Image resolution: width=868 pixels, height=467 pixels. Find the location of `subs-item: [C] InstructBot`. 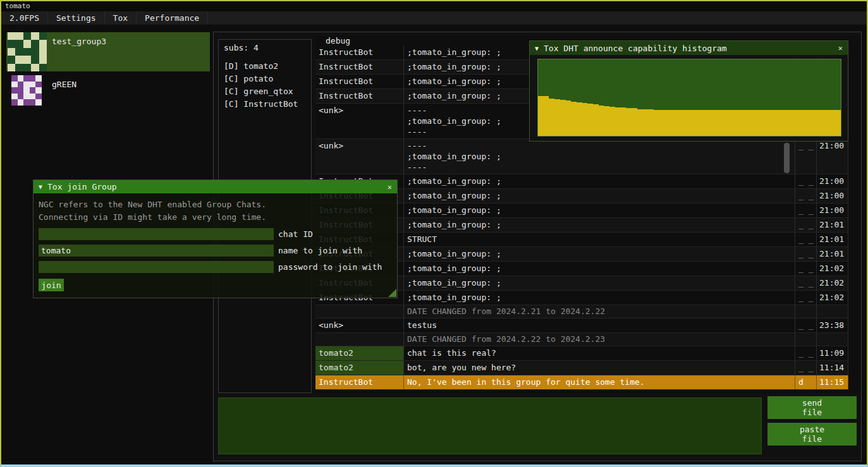

subs-item: [C] InstructBot is located at coordinates (265, 104).